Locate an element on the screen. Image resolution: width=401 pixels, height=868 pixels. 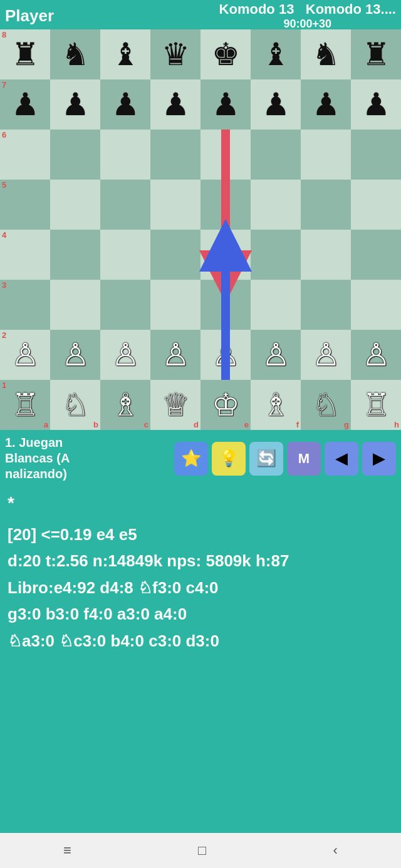
square-h1: h♖ is located at coordinates (376, 405).